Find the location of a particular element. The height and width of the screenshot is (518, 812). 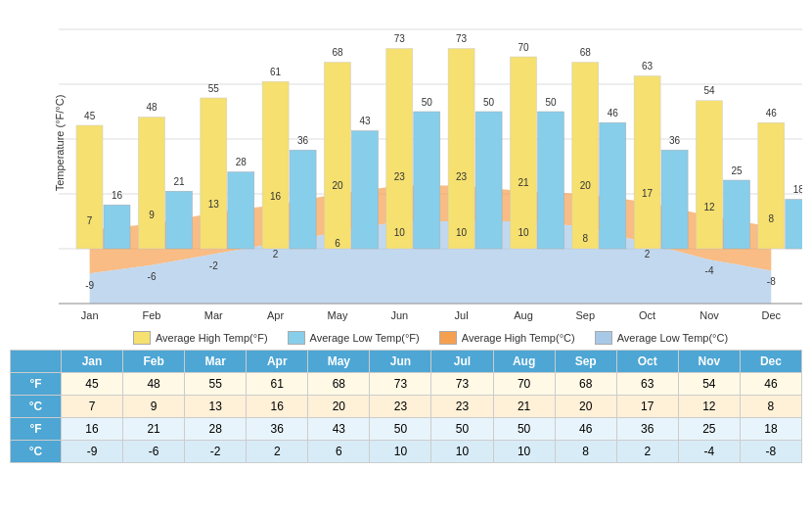

cell-low-f-mar: 28 is located at coordinates (215, 429).